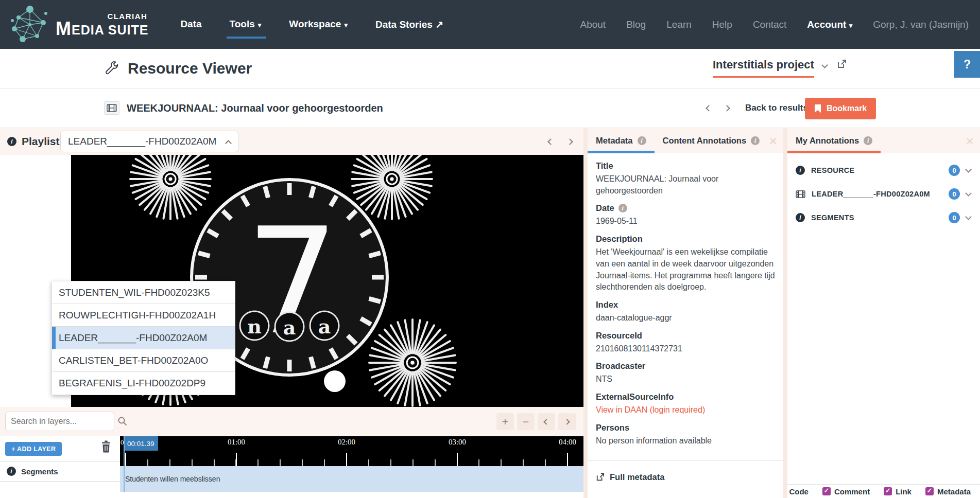 The image size is (980, 498). What do you see at coordinates (948, 492) in the screenshot?
I see `filter-metadata: Metadata` at bounding box center [948, 492].